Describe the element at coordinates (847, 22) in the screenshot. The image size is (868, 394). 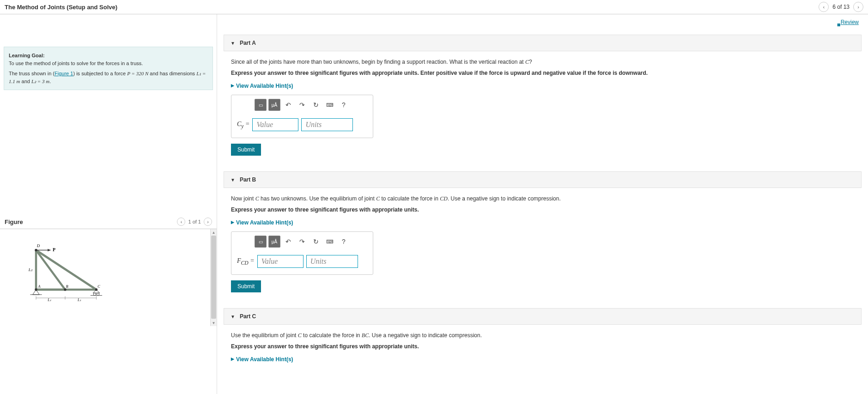
I see `review-link: Review` at that location.